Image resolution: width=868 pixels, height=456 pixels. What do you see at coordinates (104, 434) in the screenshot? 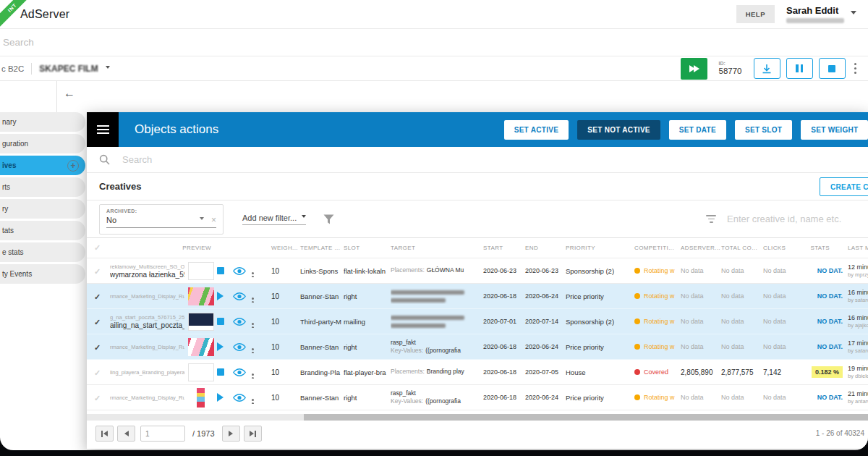
I see `first-page-button` at bounding box center [104, 434].